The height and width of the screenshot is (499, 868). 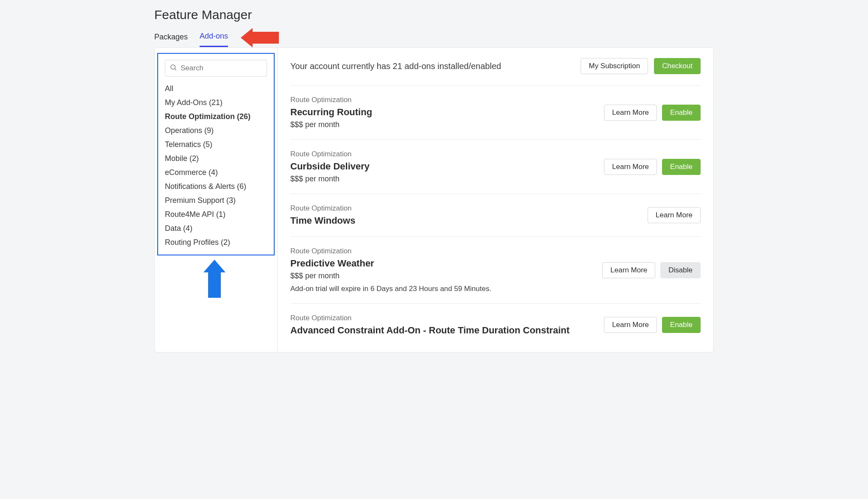 What do you see at coordinates (171, 39) in the screenshot?
I see `tab-packages: Packages` at bounding box center [171, 39].